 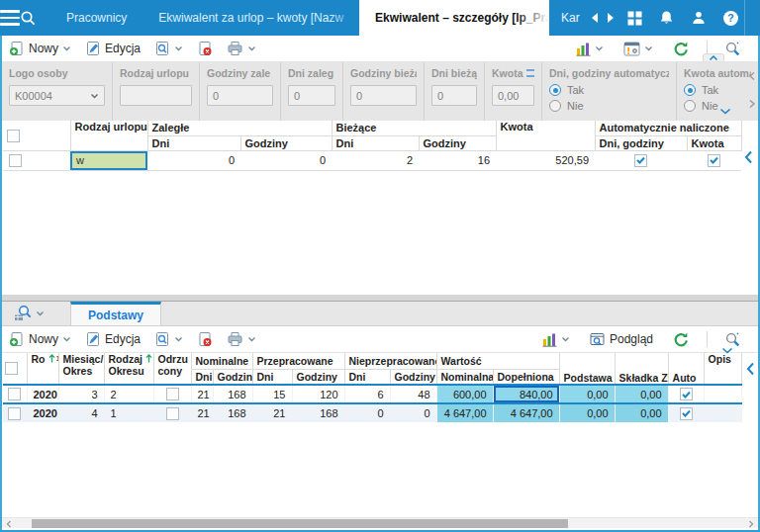 I want to click on column-header-miesiac-okres: Miesiąc/Okres, so click(x=81, y=369).